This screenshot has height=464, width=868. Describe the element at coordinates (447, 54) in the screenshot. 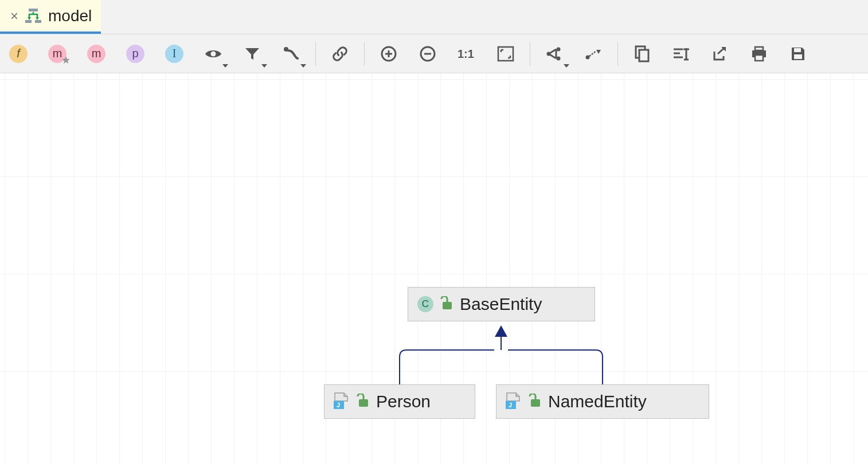

I see `toolbar-group-zoom: 1:1` at that location.